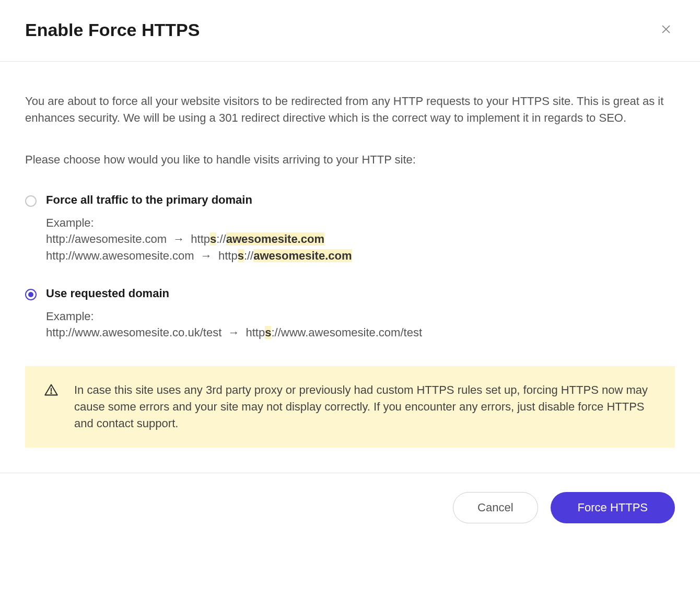 The height and width of the screenshot is (609, 700). I want to click on example-line: http://www.awesomesite.co.uk/test → http…, so click(360, 333).